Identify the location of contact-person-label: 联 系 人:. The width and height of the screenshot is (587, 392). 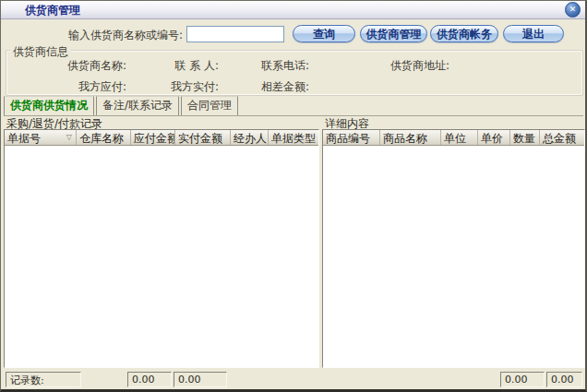
(174, 66).